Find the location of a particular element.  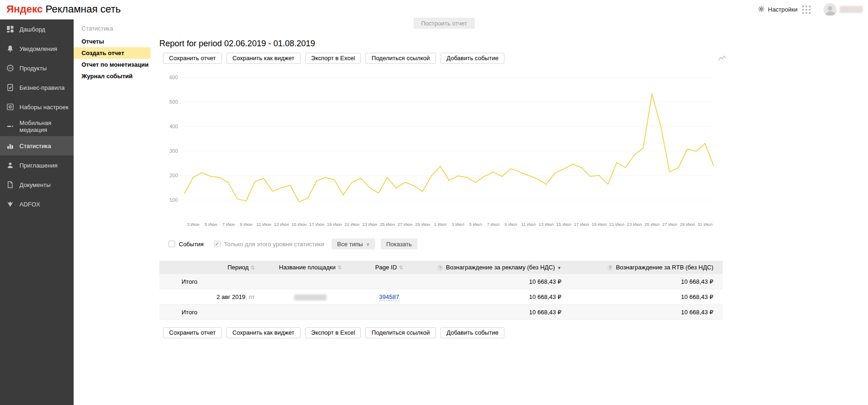

svg-text: 7 Июн is located at coordinates (229, 224).